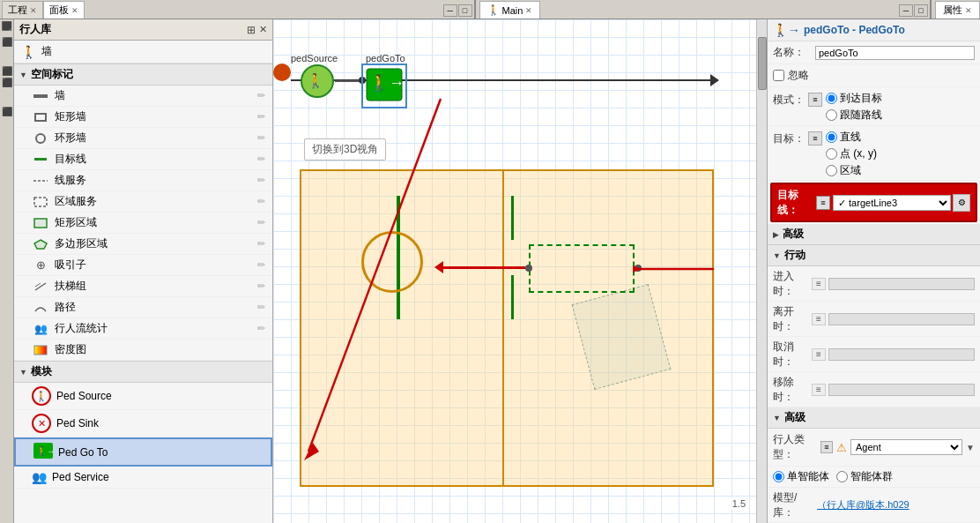  I want to click on targetline-select: ✓ targetLine3, so click(892, 203).